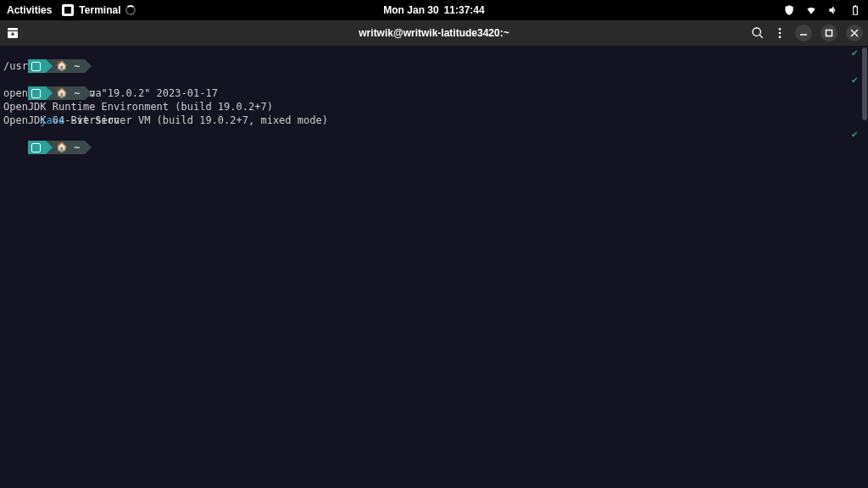 The width and height of the screenshot is (868, 488). I want to click on gnome-top-bar: Activities Terminal Mon Jan 30 11:37:44, so click(434, 10).